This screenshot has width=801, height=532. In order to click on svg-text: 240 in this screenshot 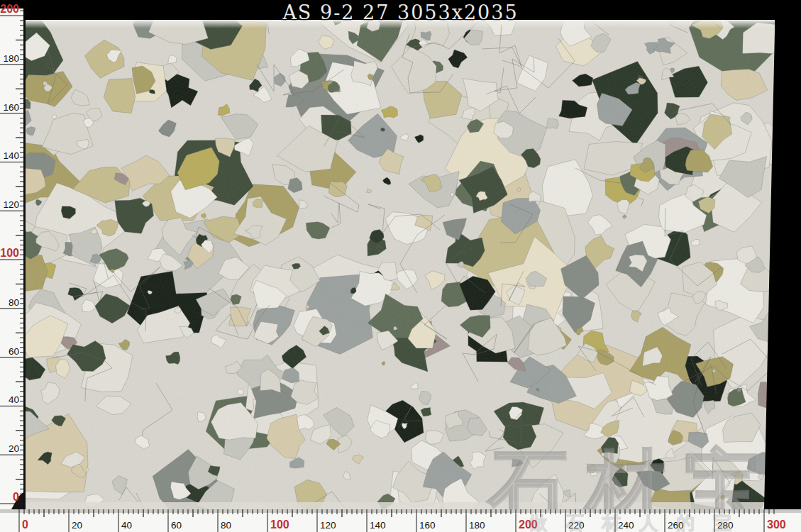, I will do `click(626, 525)`.